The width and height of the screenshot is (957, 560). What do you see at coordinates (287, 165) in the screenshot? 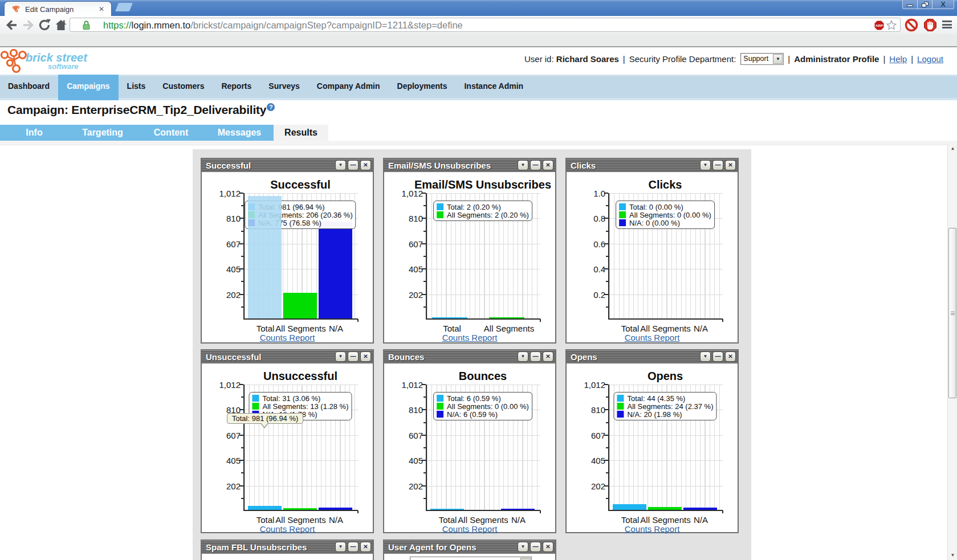
I see `panel-titlebar: Successful▼—✕` at bounding box center [287, 165].